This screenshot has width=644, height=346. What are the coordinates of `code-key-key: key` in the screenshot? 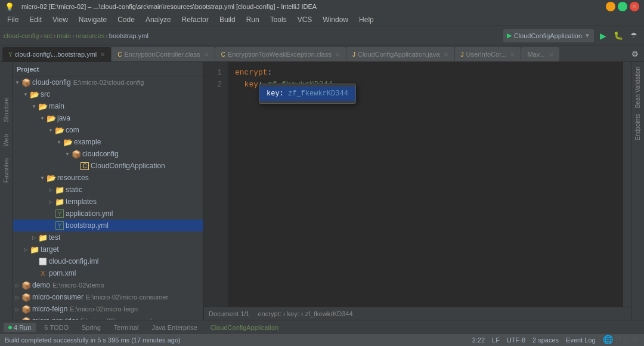 It's located at (252, 85).